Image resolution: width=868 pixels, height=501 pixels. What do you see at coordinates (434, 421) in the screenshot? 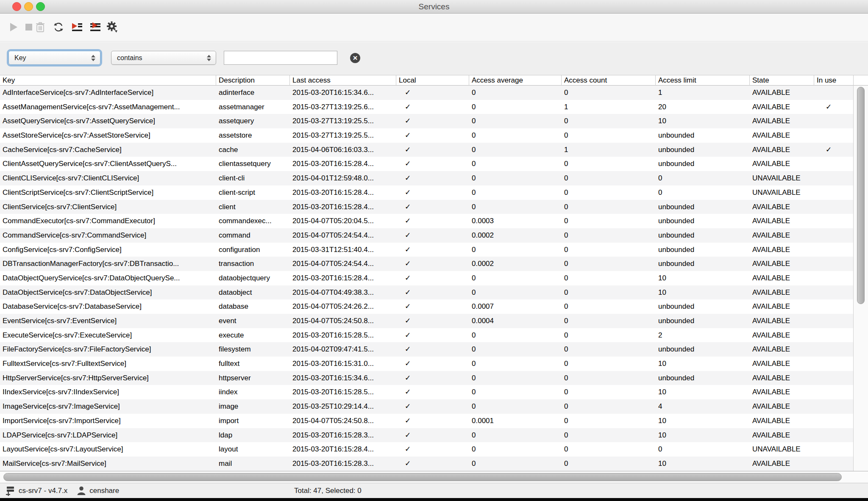
I see `table-row: ImportService[cs-srv7:ImportService]impo…` at bounding box center [434, 421].